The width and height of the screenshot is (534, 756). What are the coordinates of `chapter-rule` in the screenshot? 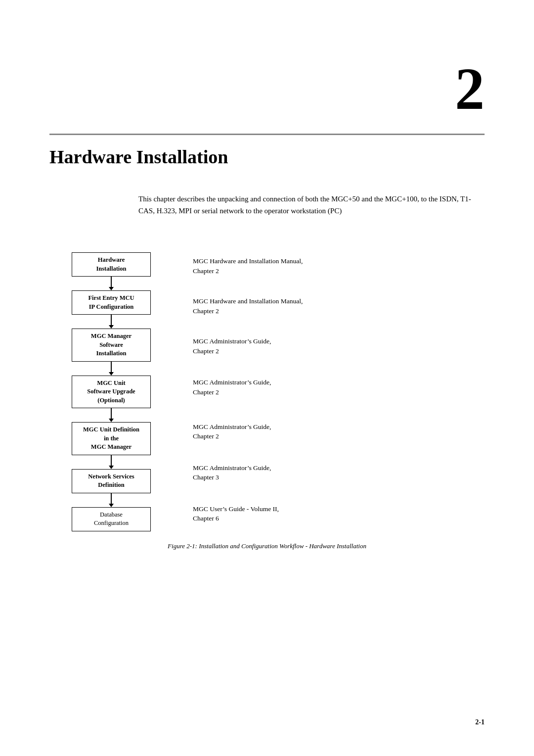 It's located at (267, 135).